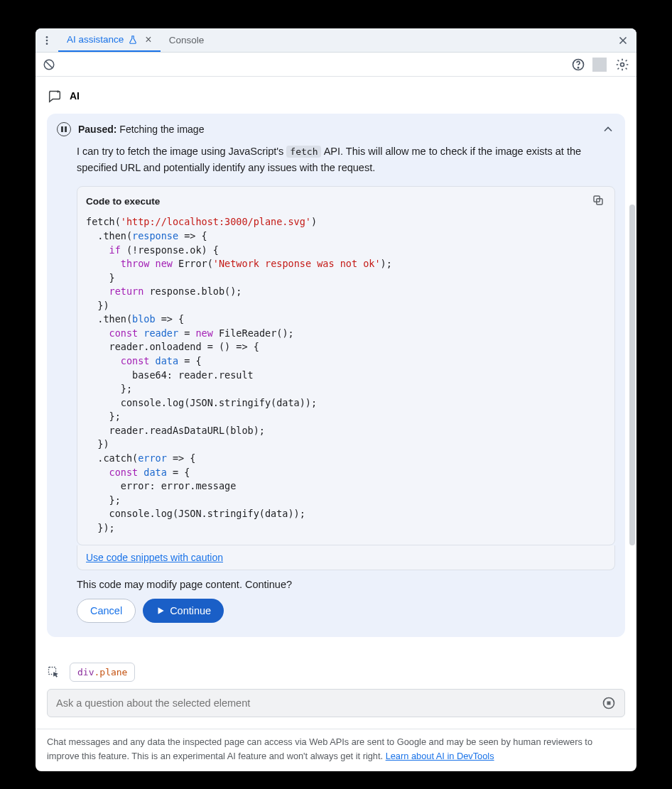 The image size is (672, 789). Describe the element at coordinates (85, 672) in the screenshot. I see `element-tag: div` at that location.